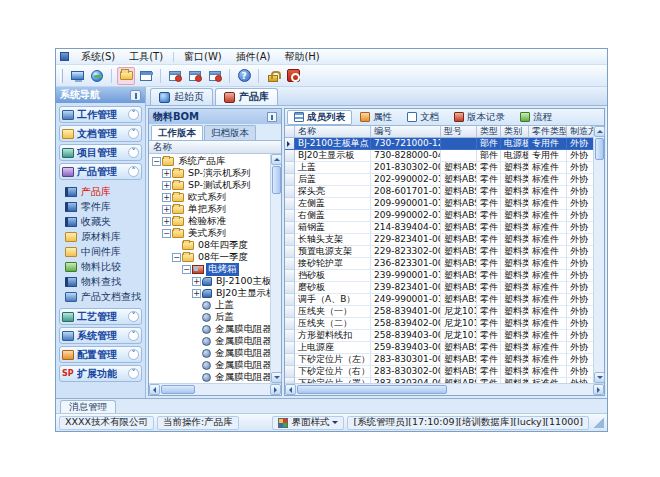 Image resolution: width=660 pixels, height=477 pixels. I want to click on table-row: 预置电源支架229-823302-00X塑料ABS零件塑料类标准件外协条, so click(439, 252).